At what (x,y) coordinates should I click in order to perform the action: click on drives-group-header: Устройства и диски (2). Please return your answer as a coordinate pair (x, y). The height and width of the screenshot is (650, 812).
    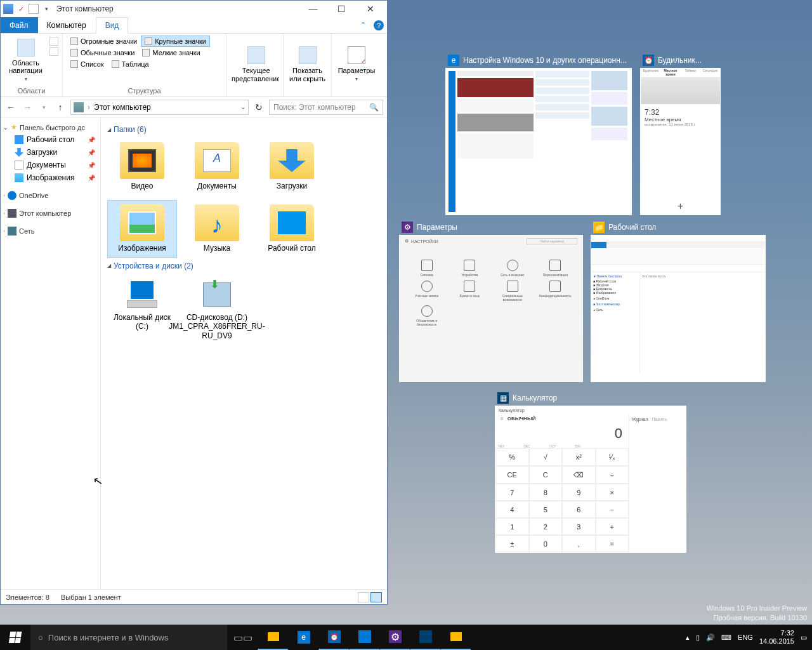
    Looking at the image, I should click on (244, 266).